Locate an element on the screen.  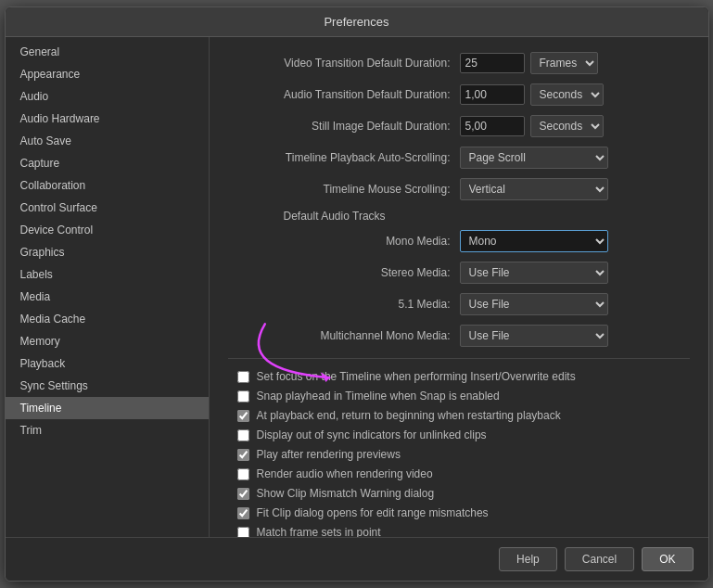
sidebar-item-collaboration: Collaboration is located at coordinates (108, 185).